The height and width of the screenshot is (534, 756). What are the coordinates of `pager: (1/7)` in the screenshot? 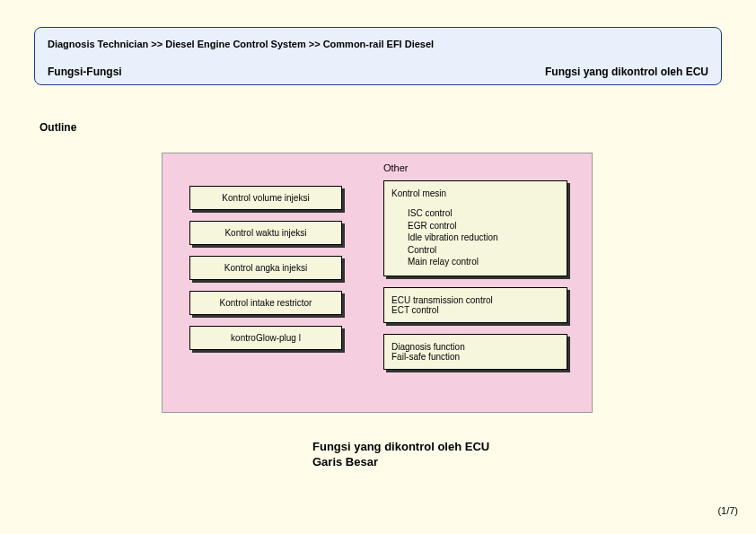 It's located at (727, 511).